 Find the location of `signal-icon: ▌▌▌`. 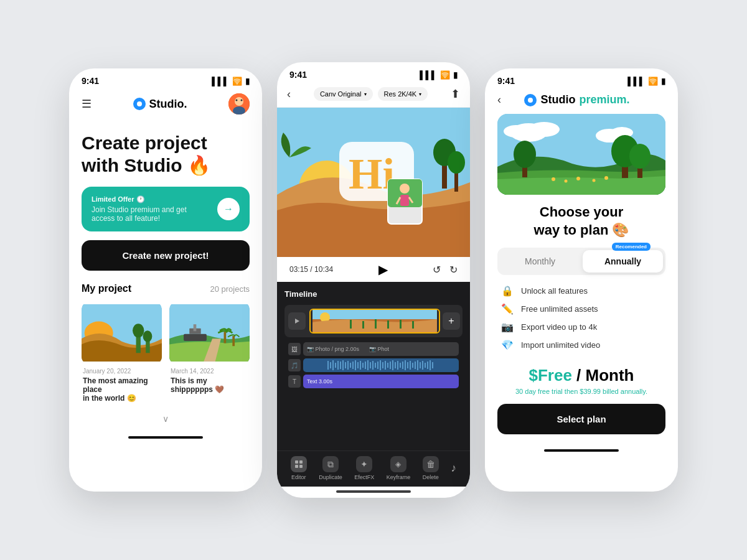

signal-icon: ▌▌▌ is located at coordinates (220, 81).